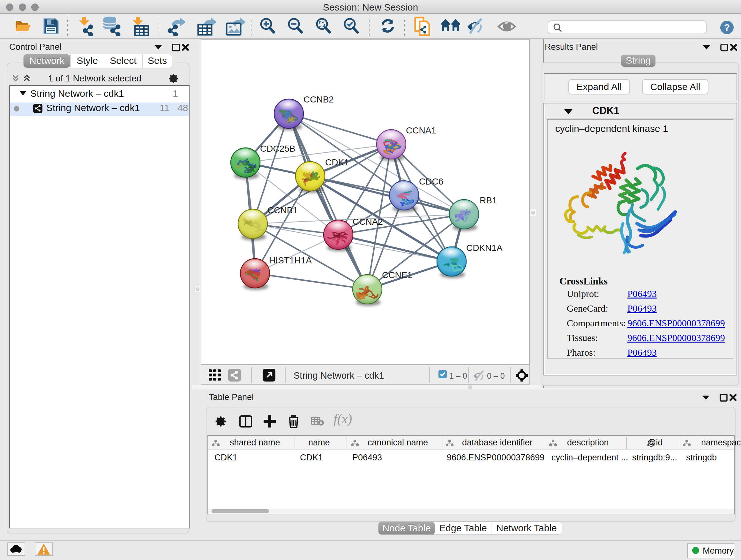 The image size is (741, 560). I want to click on svg-text: CDKN1A, so click(484, 248).